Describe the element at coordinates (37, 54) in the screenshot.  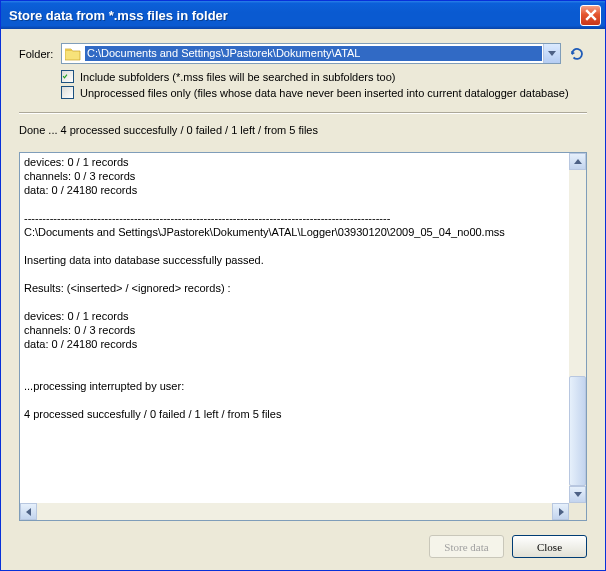
I see `folder-label: Folder:` at that location.